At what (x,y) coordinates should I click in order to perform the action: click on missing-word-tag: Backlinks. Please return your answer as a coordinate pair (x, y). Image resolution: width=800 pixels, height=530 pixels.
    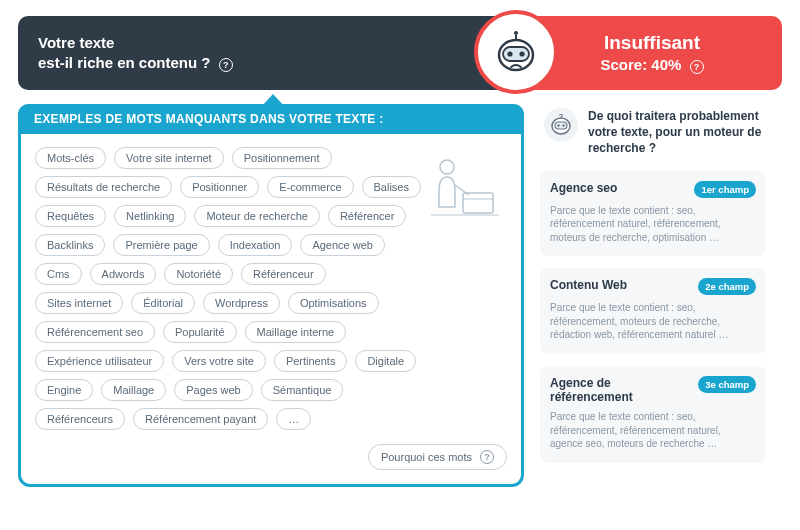
    Looking at the image, I should click on (70, 245).